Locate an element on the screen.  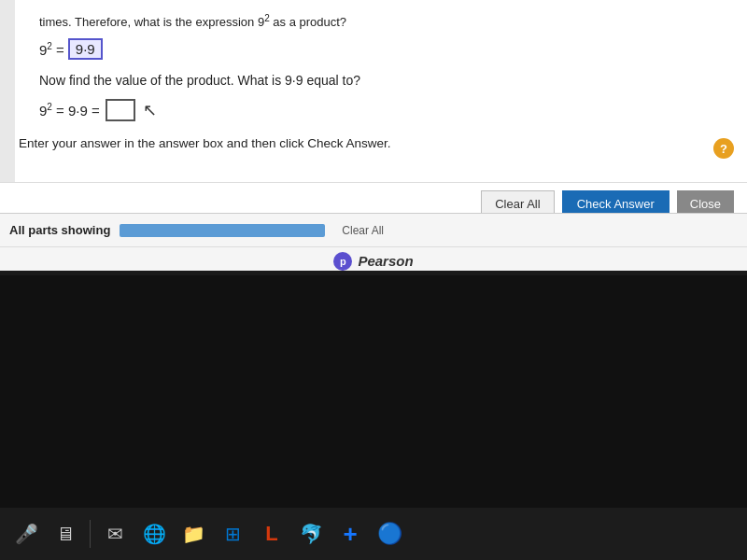
pearson-brand-text: Pearson is located at coordinates (385, 261).